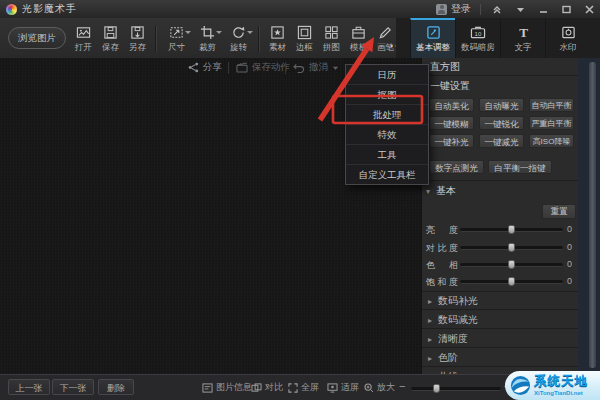  Describe the element at coordinates (387, 135) in the screenshot. I see `menu-item-effects: 特效` at that location.